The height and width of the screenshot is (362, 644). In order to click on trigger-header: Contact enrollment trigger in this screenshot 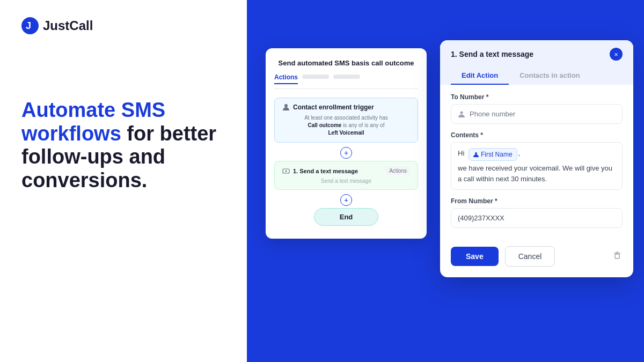, I will do `click(346, 107)`.